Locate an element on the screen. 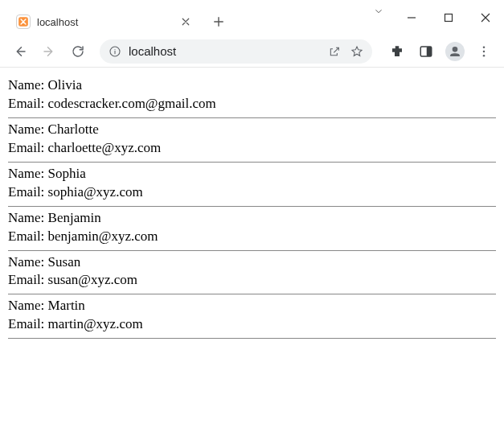  tab-title: localhost is located at coordinates (104, 23).